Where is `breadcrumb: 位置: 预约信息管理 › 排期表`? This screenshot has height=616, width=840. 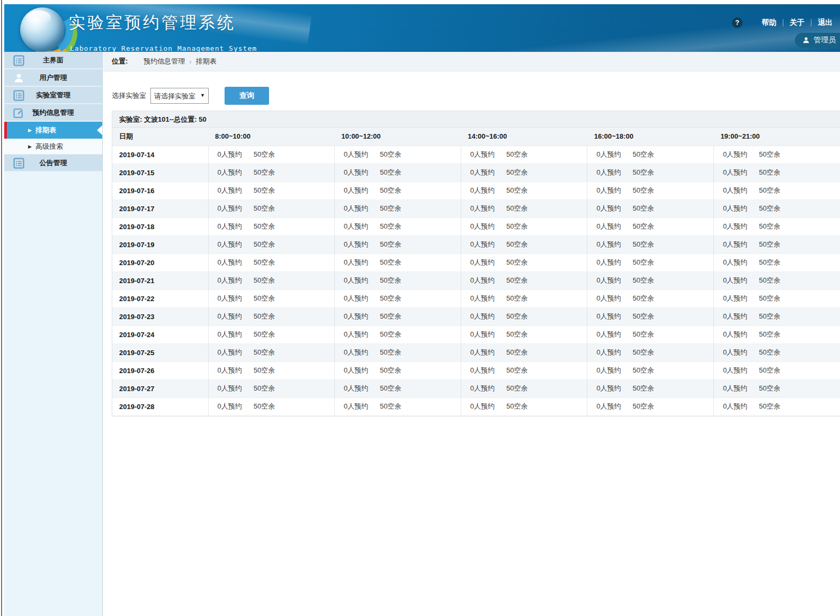 breadcrumb: 位置: 预约信息管理 › 排期表 is located at coordinates (471, 61).